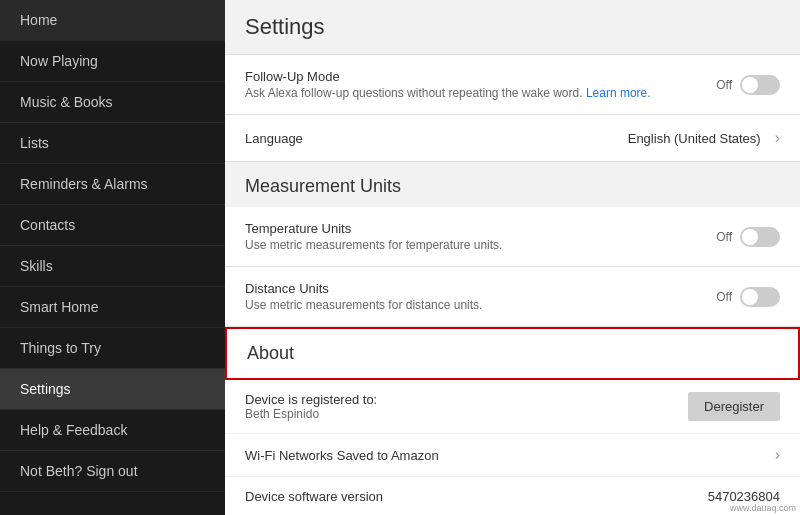 Image resolution: width=800 pixels, height=515 pixels. What do you see at coordinates (466, 406) in the screenshot?
I see `device-registered-left: Device is registered to: Beth Espinido` at bounding box center [466, 406].